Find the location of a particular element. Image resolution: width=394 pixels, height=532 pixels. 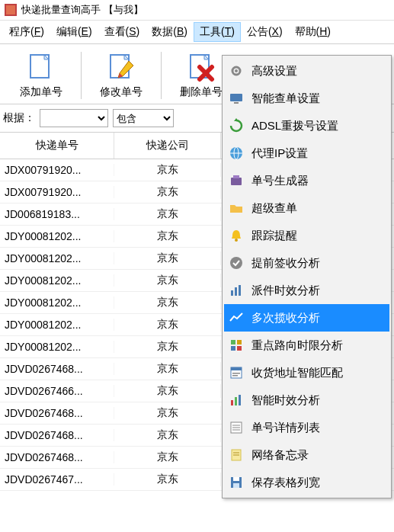

menu-item-monitor: 智能查单设置 is located at coordinates (306, 98).